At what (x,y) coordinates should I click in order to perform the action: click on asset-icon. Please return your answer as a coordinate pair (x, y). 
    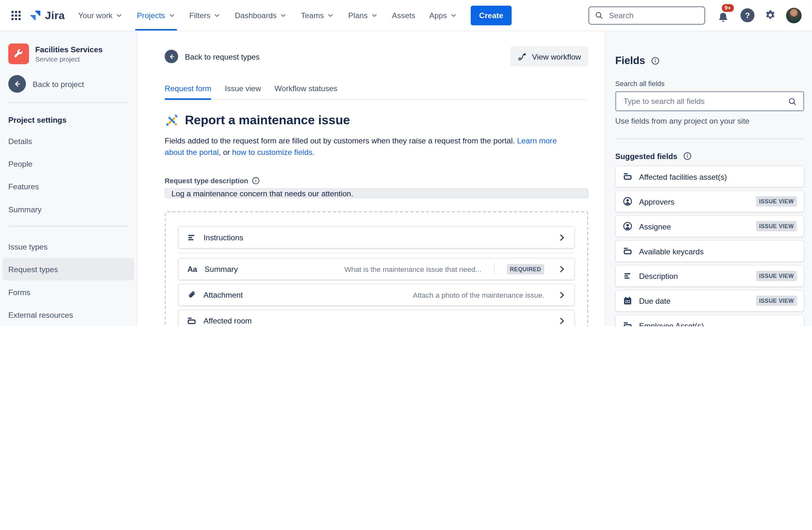
    Looking at the image, I should click on (627, 177).